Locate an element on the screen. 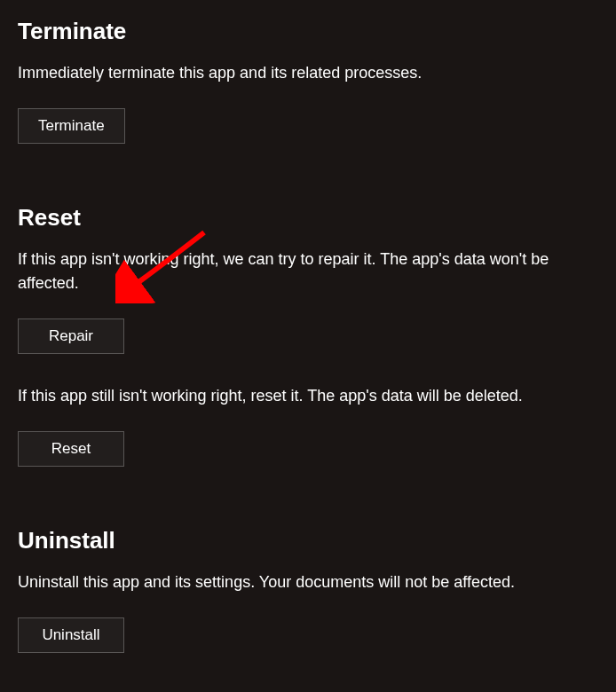  repair-description: If this app isn't working right, we can … is located at coordinates (308, 271).